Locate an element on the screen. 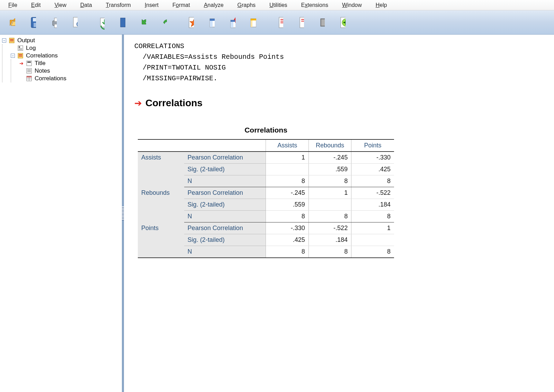 This screenshot has width=554, height=392. tree-label: Log is located at coordinates (31, 48).